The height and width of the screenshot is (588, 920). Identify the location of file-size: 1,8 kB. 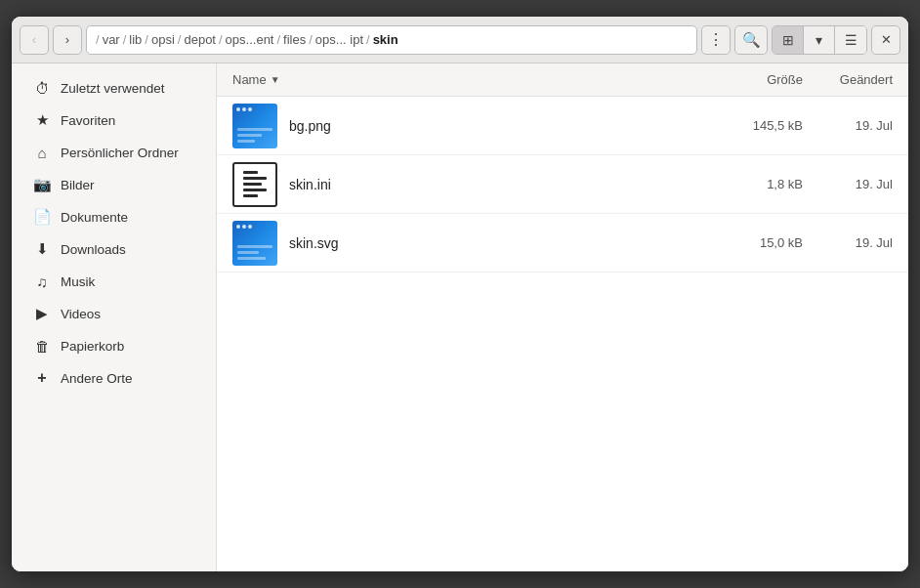
(762, 184).